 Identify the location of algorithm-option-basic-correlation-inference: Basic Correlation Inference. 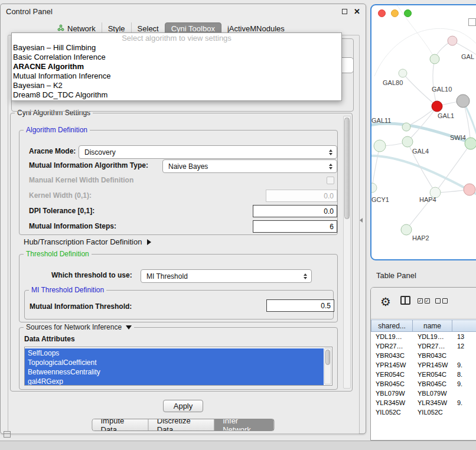
(177, 57).